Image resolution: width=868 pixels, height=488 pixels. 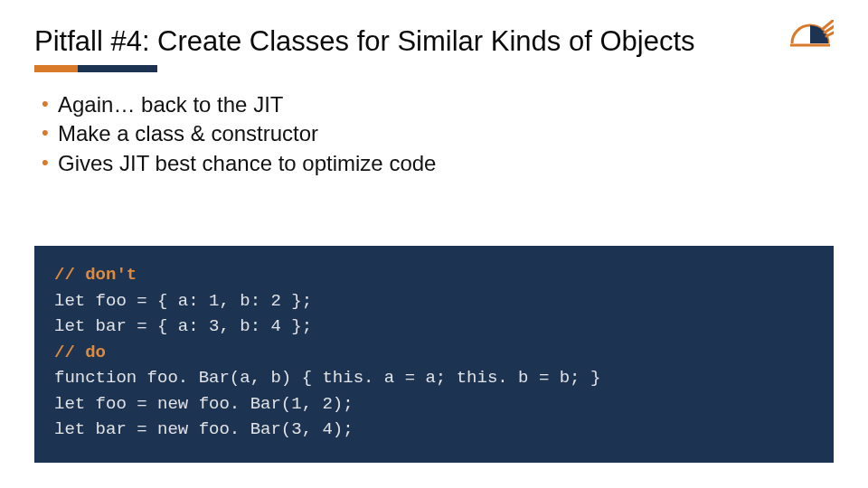 I want to click on title-underline, so click(x=434, y=69).